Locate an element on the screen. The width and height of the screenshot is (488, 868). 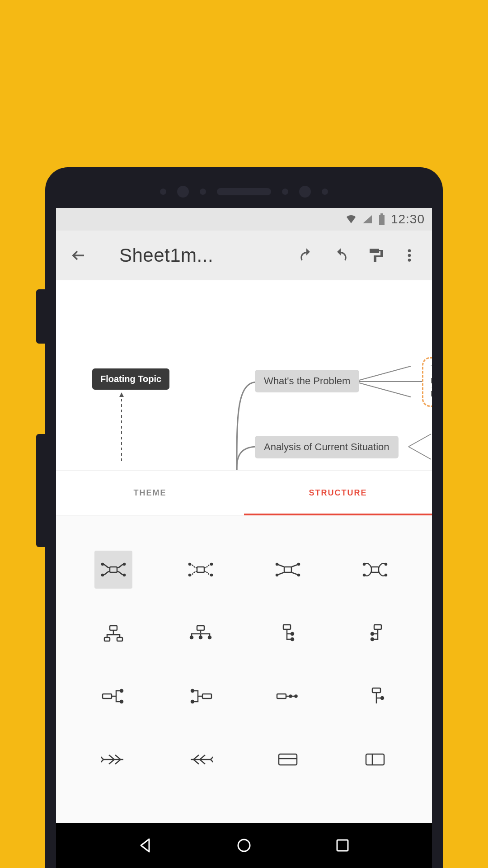
callout-item: Fin is located at coordinates (431, 395).